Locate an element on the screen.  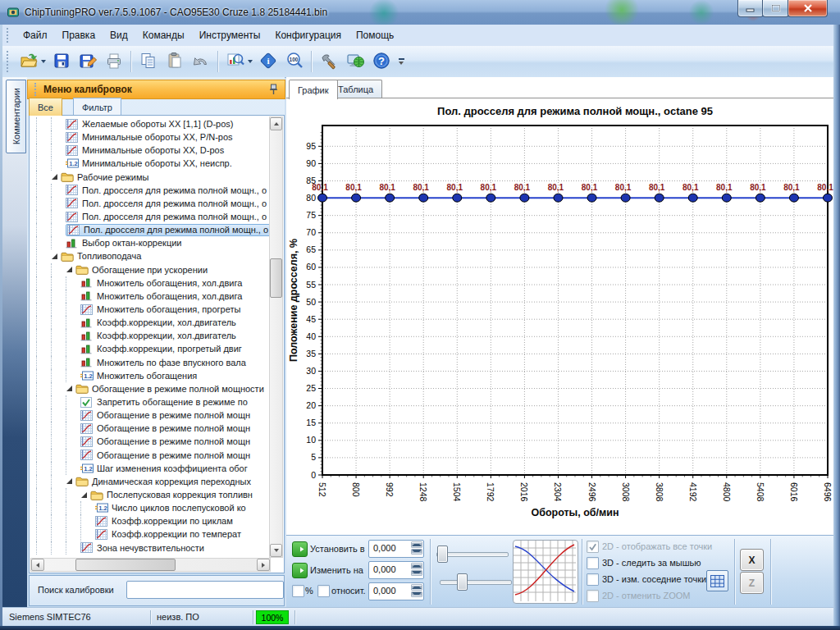
save-button is located at coordinates (62, 62).